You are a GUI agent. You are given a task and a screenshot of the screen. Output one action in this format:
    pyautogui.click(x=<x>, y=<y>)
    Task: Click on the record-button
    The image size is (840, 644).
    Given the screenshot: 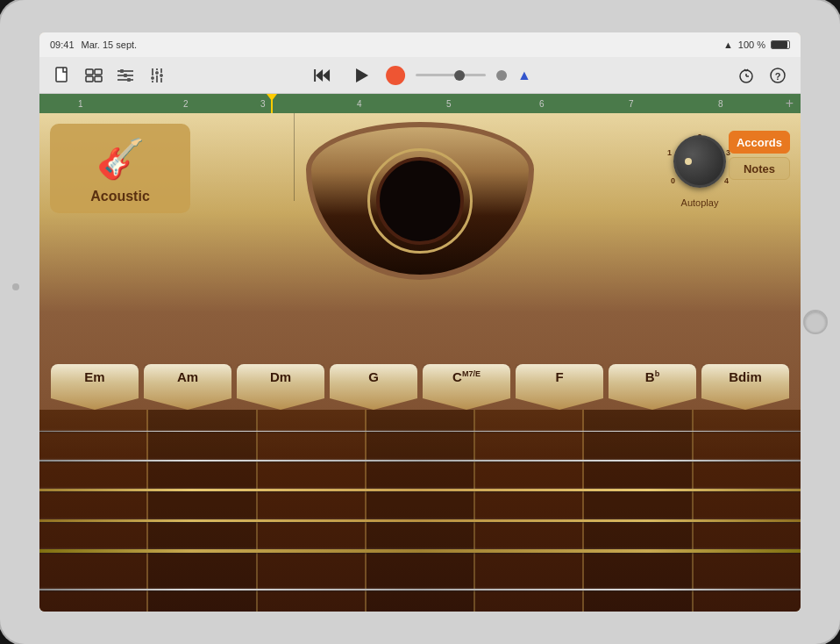 What is the action you would take?
    pyautogui.click(x=395, y=75)
    